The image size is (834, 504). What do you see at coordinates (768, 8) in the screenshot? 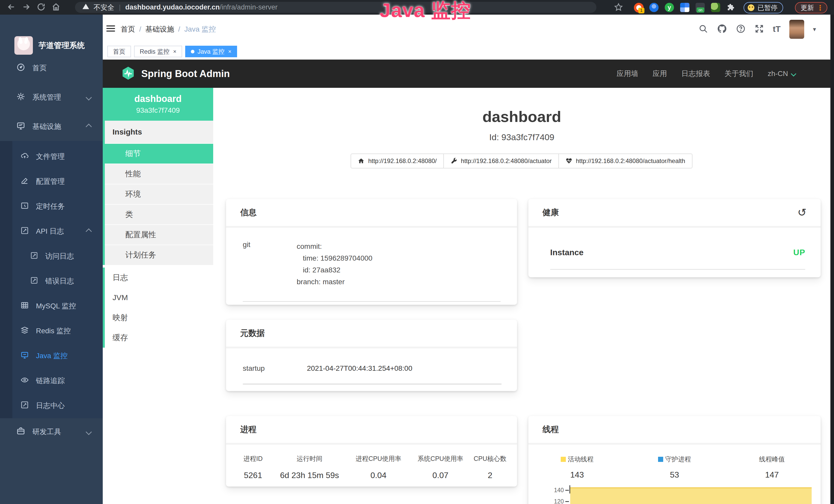
I see `paused-label: 已暂停` at bounding box center [768, 8].